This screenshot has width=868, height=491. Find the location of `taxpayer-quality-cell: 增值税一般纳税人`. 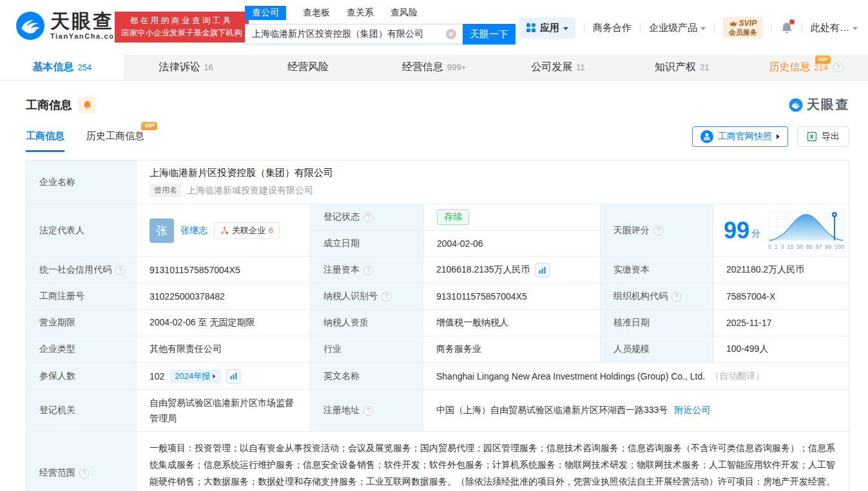

taxpayer-quality-cell: 增值税一般纳税人 is located at coordinates (512, 323).